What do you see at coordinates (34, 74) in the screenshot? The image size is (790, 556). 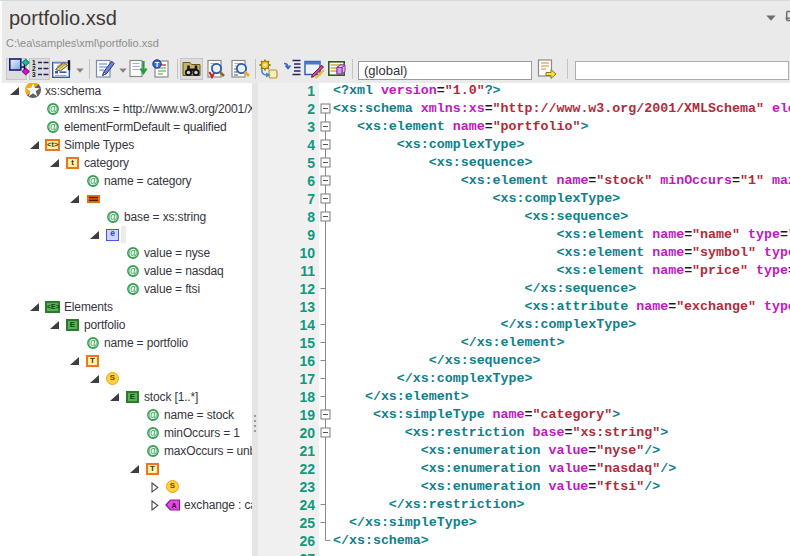 I see `svg-text: 3` at bounding box center [34, 74].